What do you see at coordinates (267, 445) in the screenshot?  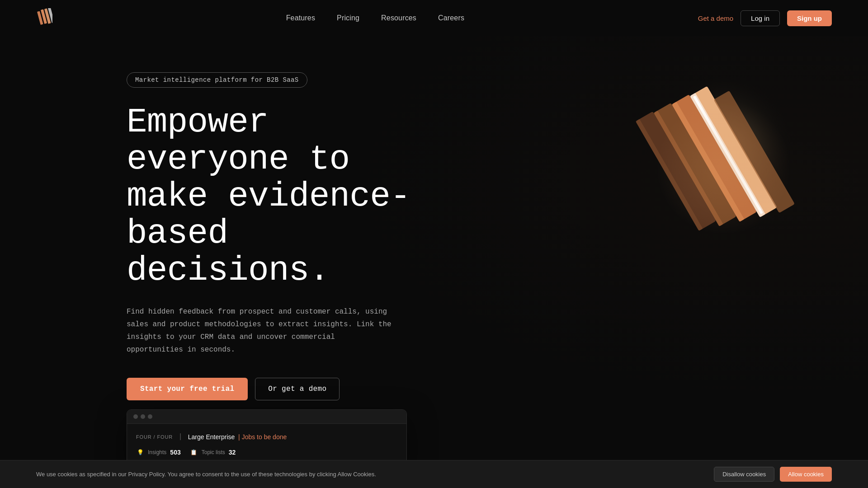 I see `window-body: FOUR / FOUR | Large Enterprise | Jobs to…` at bounding box center [267, 445].